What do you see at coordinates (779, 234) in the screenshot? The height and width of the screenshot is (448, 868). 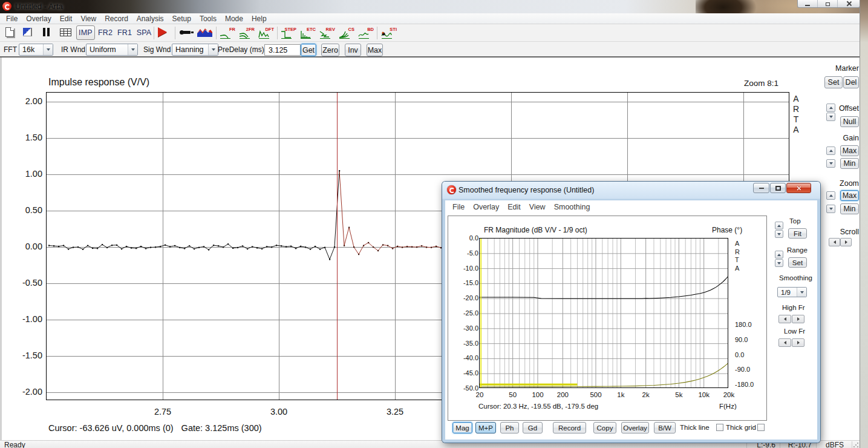 I see `fr-top-down-button` at bounding box center [779, 234].